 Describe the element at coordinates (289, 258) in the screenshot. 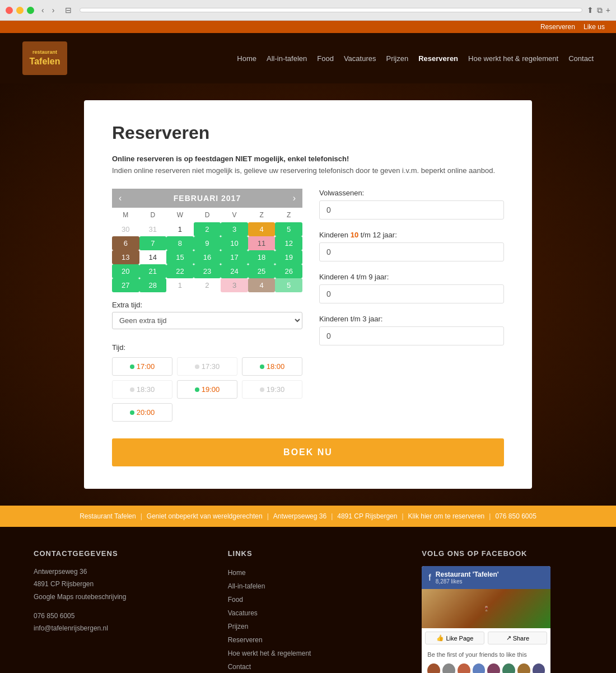

I see `calendar-day: 19` at that location.